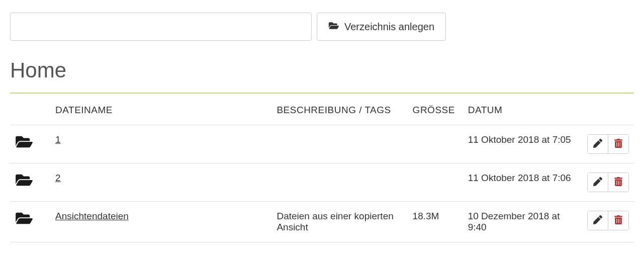 The image size is (644, 254). Describe the element at coordinates (161, 27) in the screenshot. I see `directory-name-input` at that location.